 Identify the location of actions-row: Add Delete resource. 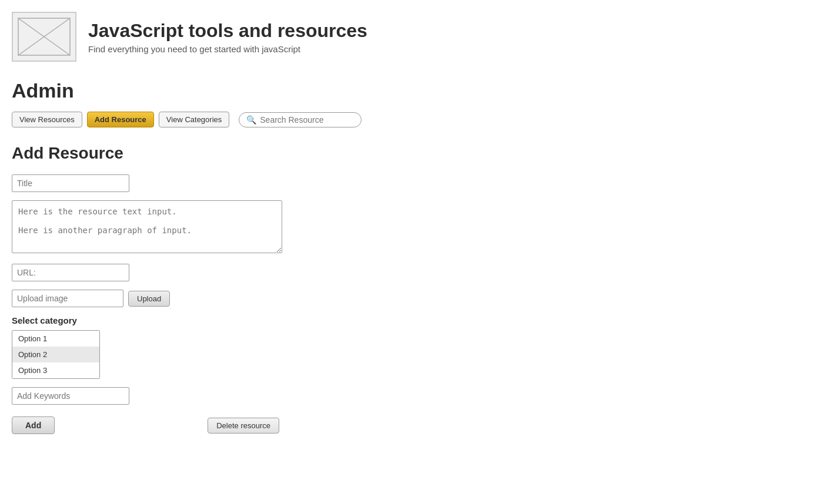
(418, 425).